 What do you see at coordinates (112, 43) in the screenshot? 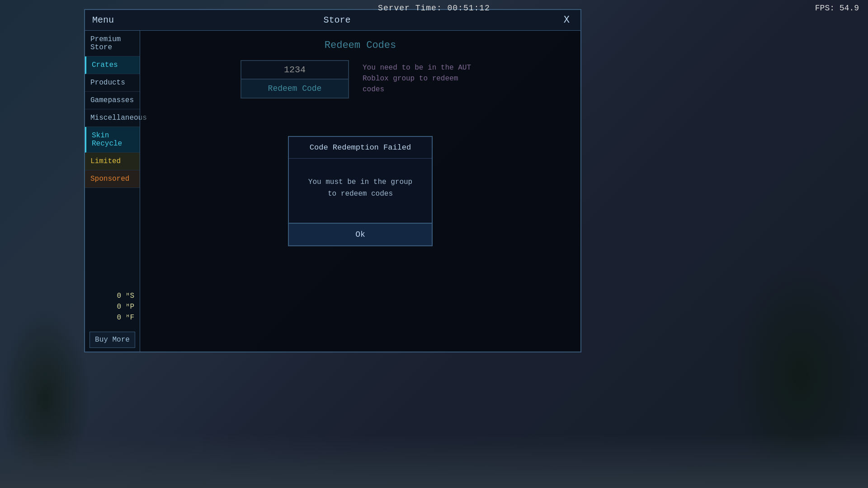
I see `sidebar-item-premium-store: Premium Store` at bounding box center [112, 43].